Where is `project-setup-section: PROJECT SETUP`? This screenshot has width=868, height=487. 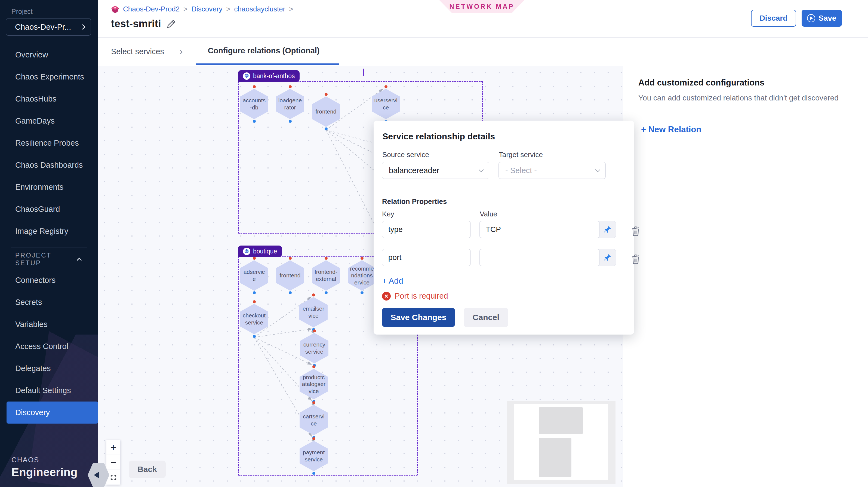 project-setup-section: PROJECT SETUP is located at coordinates (49, 259).